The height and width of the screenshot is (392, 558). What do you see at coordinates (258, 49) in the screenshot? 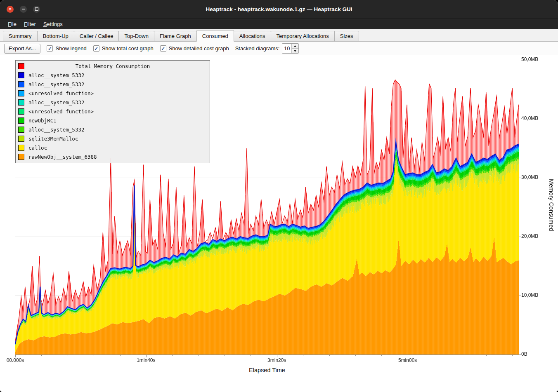
I see `stacked-diagrams-label: Stacked diagrams:` at bounding box center [258, 49].